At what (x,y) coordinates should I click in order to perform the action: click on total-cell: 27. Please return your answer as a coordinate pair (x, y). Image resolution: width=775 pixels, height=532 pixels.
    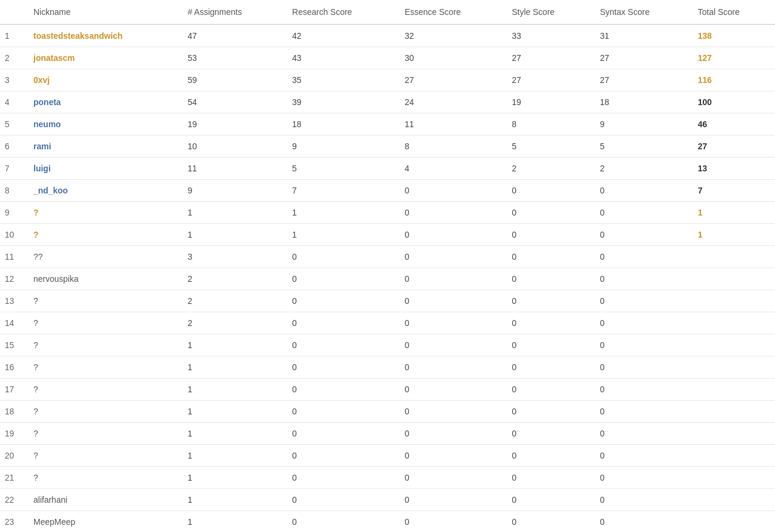
    Looking at the image, I should click on (732, 147).